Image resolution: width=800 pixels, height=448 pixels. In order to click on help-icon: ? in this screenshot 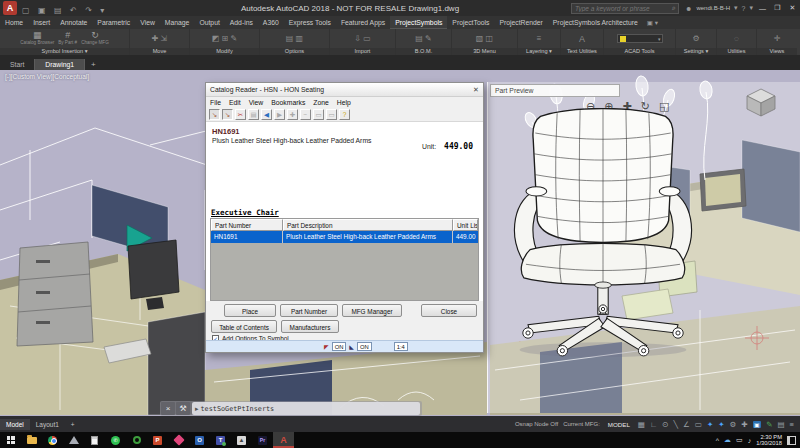, I will do `click(744, 8)`.